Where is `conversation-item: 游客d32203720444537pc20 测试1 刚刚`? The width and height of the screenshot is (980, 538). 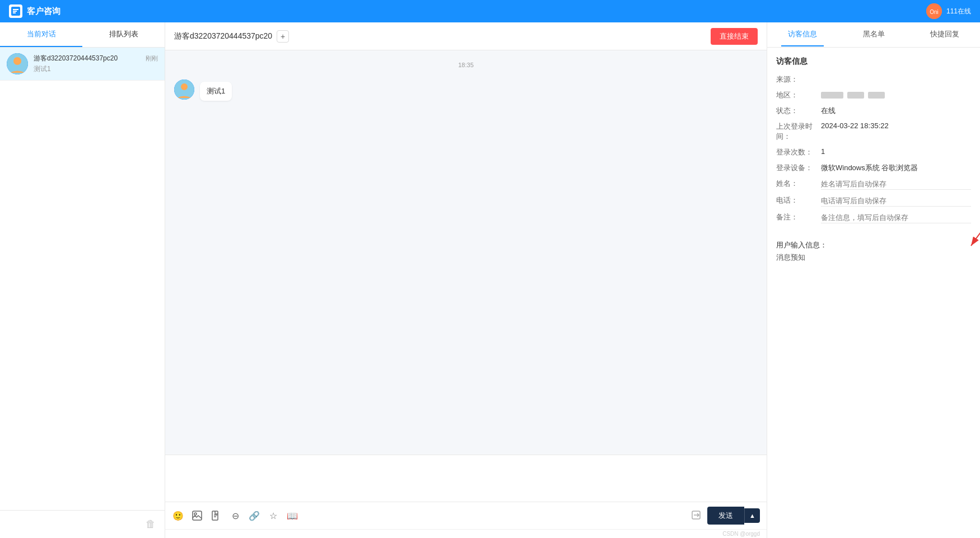 conversation-item: 游客d32203720444537pc20 测试1 刚刚 is located at coordinates (82, 64).